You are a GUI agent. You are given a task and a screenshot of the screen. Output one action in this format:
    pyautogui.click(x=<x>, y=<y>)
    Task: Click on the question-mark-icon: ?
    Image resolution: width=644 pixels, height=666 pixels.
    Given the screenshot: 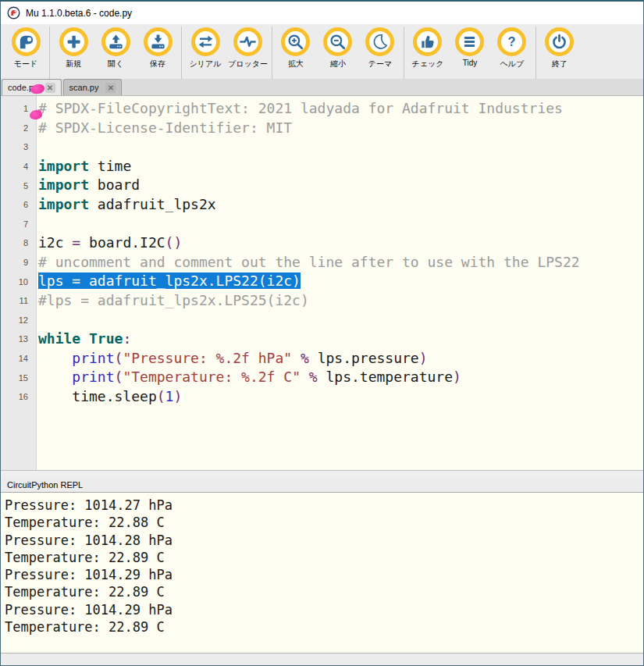 What is the action you would take?
    pyautogui.click(x=512, y=42)
    